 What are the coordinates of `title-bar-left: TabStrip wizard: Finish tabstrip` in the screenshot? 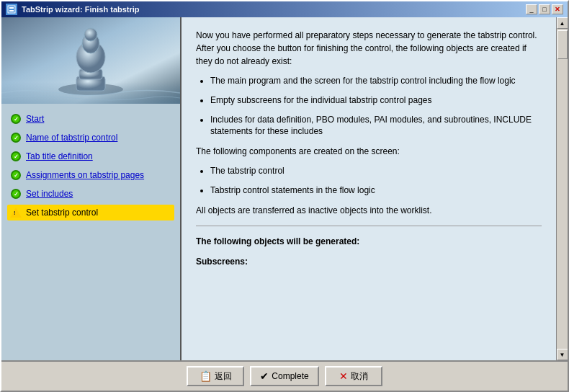 It's located at (73, 9).